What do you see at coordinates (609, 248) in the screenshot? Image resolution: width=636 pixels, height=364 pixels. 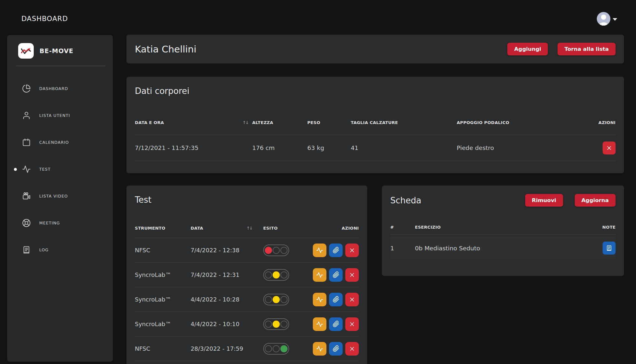 I see `note-button` at bounding box center [609, 248].